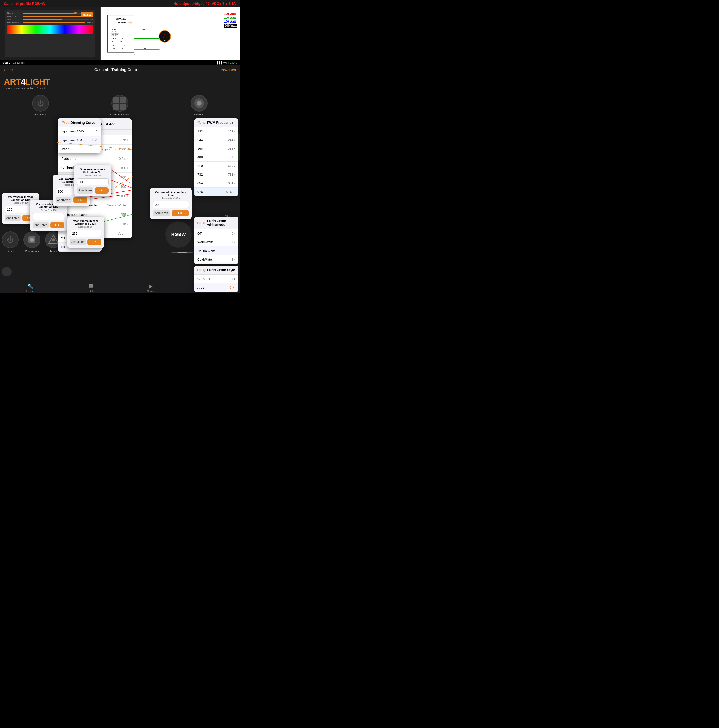 Image resolution: width=719 pixels, height=728 pixels. What do you see at coordinates (79, 149) in the screenshot?
I see `dimming-item-linear: linear 2` at bounding box center [79, 149].